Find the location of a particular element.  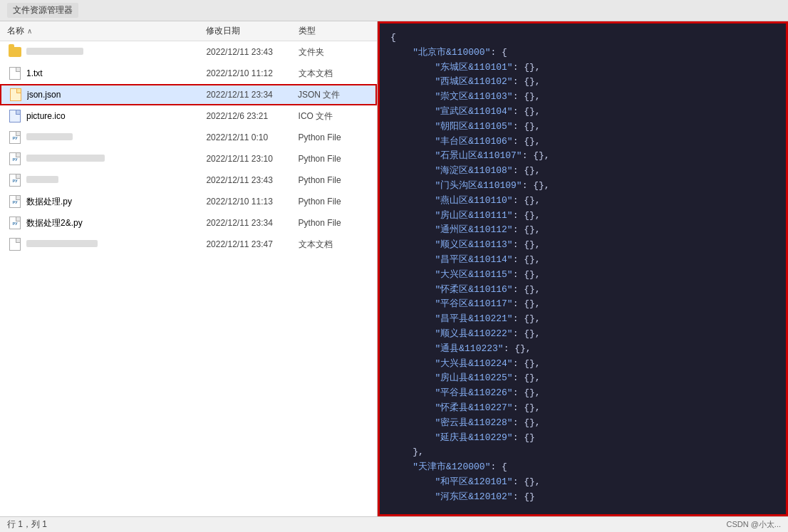

file-row: 2022/12/11 23:47文本文档 is located at coordinates (188, 244).